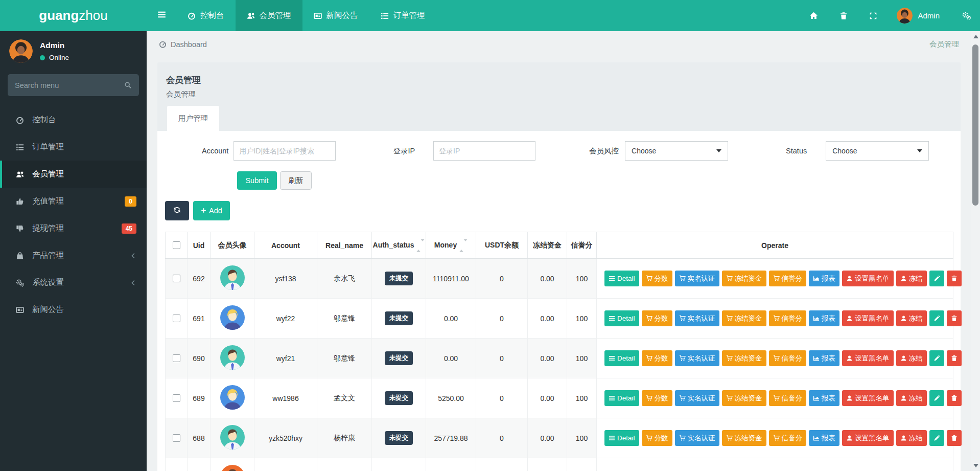 This screenshot has width=980, height=471. What do you see at coordinates (193, 119) in the screenshot?
I see `tab-user-management: 用户管理` at bounding box center [193, 119].